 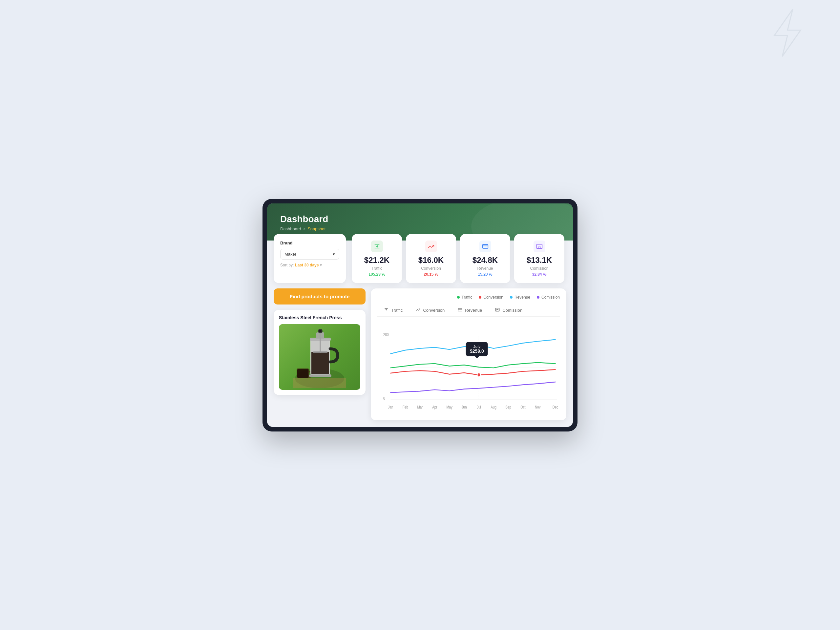 What do you see at coordinates (523, 297) in the screenshot?
I see `revenue-legend-label: Revenue` at bounding box center [523, 297].